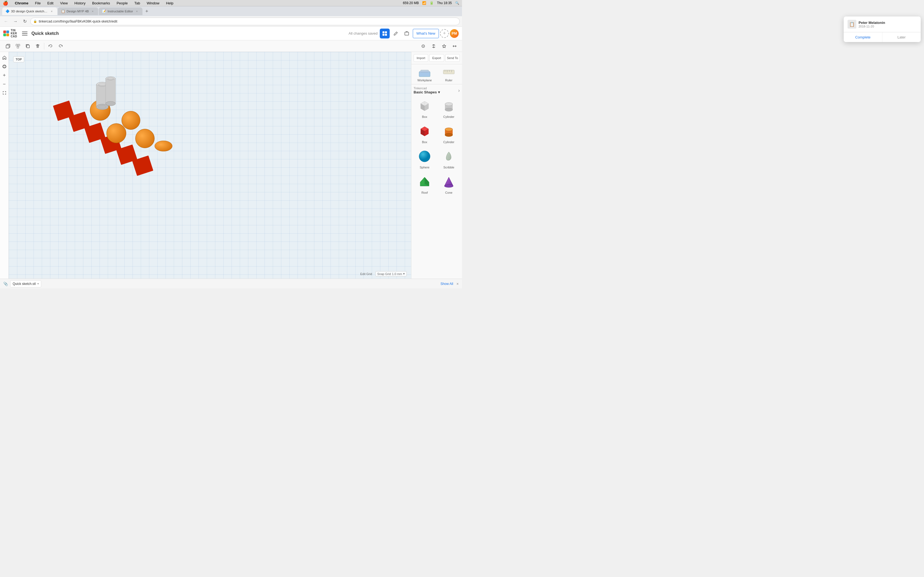 The width and height of the screenshot is (924, 577). What do you see at coordinates (449, 184) in the screenshot?
I see `shape-cone: Cone` at bounding box center [449, 184].